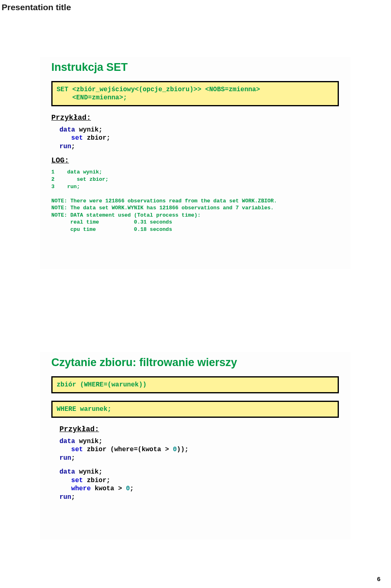 Image resolution: width=391 pixels, height=588 pixels. What do you see at coordinates (195, 94) in the screenshot?
I see `syntax-box: SET <zbiór_wejściowy<(opcje_zbioru)>> <N…` at bounding box center [195, 94].